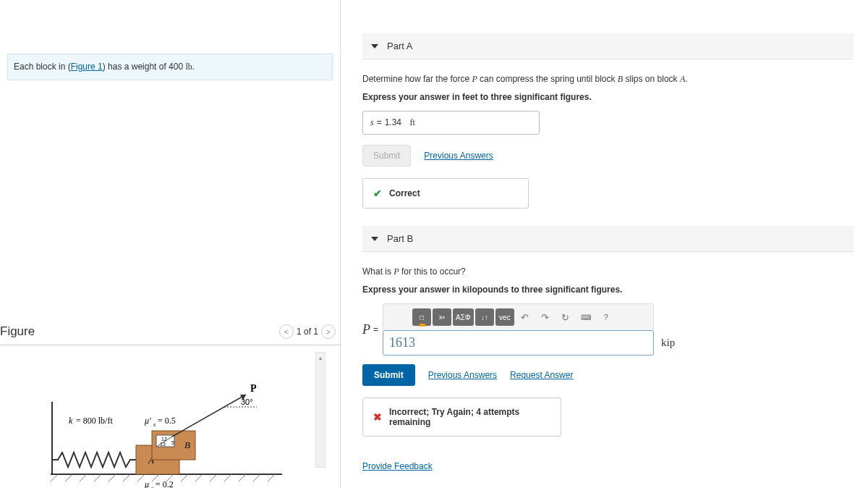 This screenshot has width=868, height=488. What do you see at coordinates (566, 317) in the screenshot?
I see `tool-reset: ↻` at bounding box center [566, 317].